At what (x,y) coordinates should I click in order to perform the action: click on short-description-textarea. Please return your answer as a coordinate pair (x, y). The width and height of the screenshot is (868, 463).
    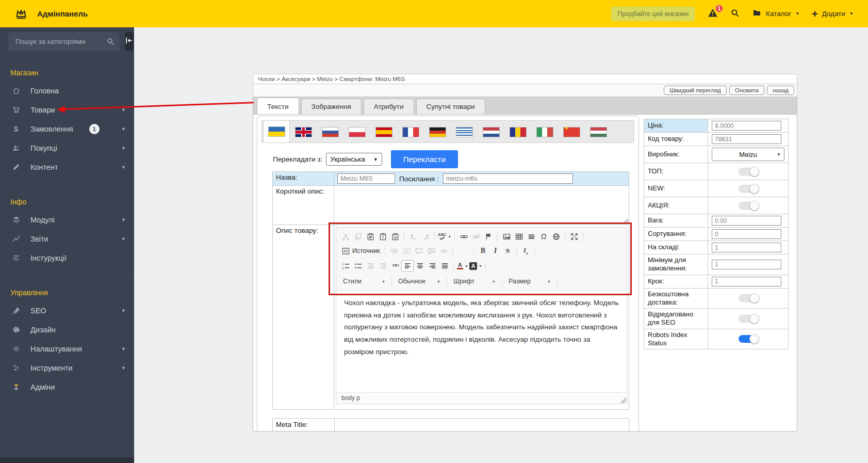
    Looking at the image, I should click on (482, 205).